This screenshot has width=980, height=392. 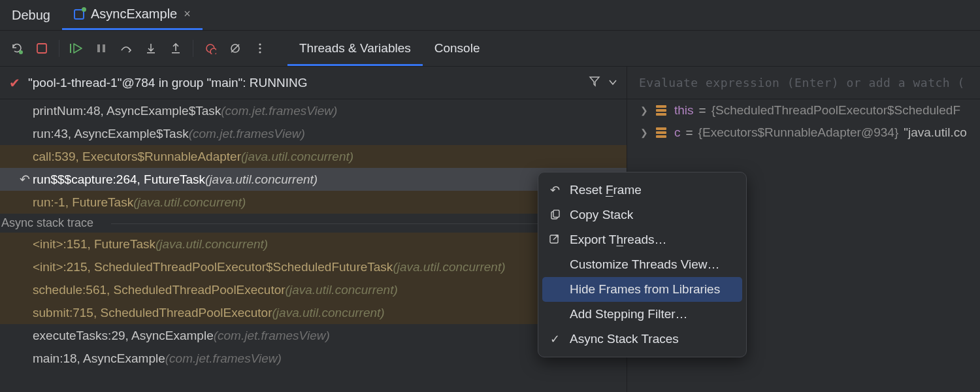 What do you see at coordinates (613, 82) in the screenshot?
I see `chevron-down-icon` at bounding box center [613, 82].